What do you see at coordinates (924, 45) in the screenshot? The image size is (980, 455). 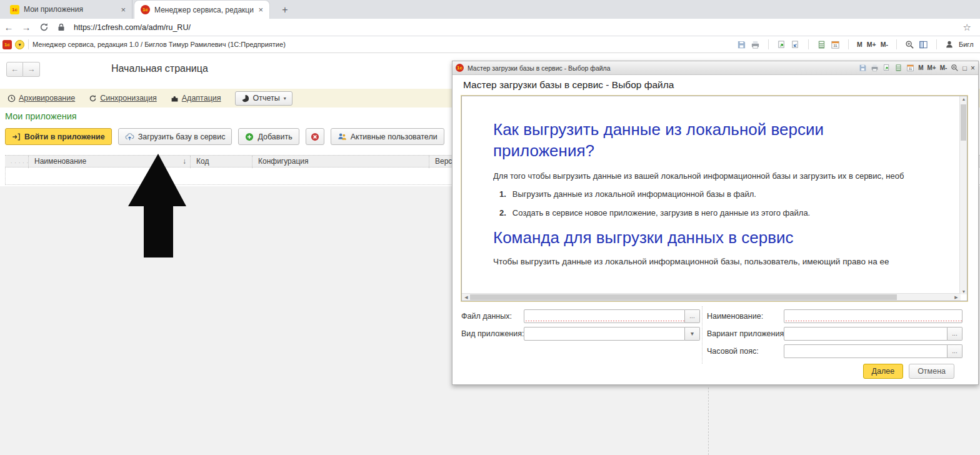 I see `split-view-icon` at bounding box center [924, 45].